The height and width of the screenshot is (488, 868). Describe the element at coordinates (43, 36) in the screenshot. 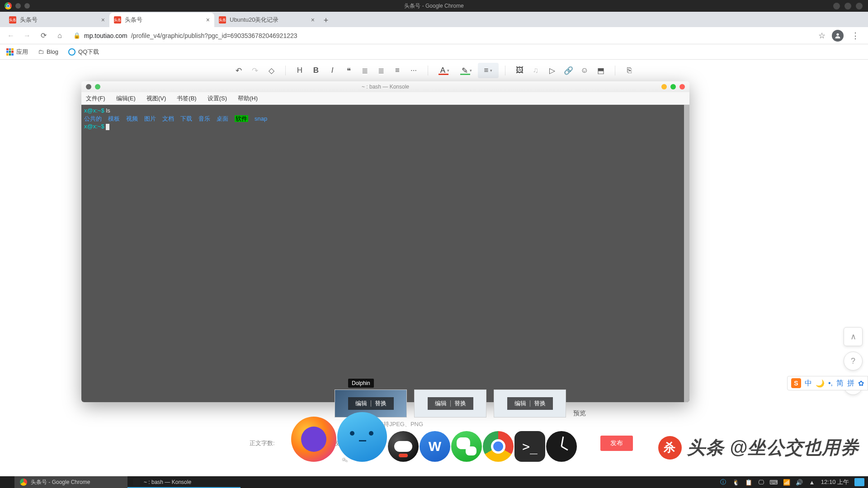

I see `reload-button: ⟳` at that location.